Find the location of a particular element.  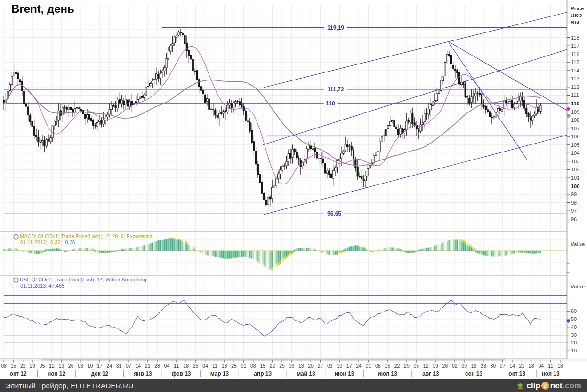

day-label: 05 is located at coordinates (42, 366).